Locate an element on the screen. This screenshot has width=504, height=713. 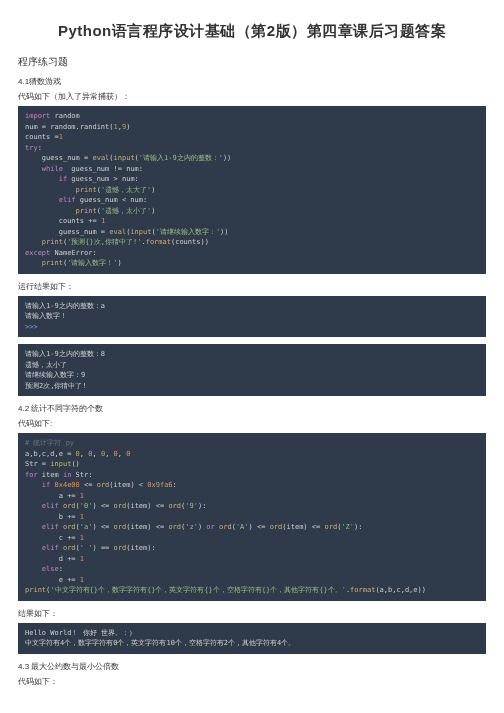
ex1-title: 4.1猜数游戏 is located at coordinates (252, 82).